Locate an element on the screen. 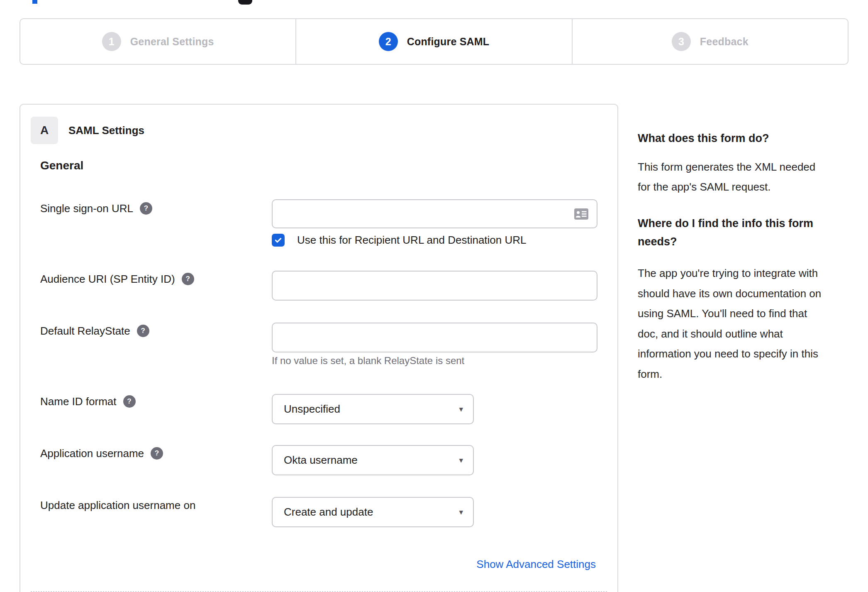  clipped-header-fragment-blue is located at coordinates (35, 2).